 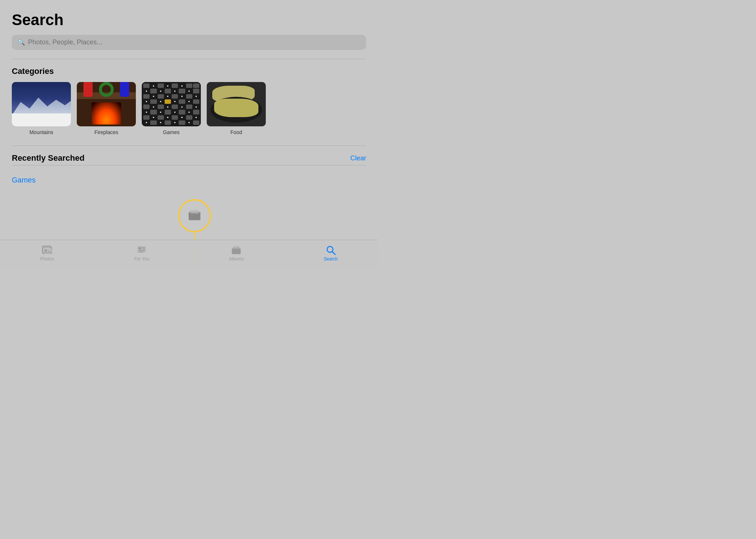 What do you see at coordinates (236, 259) in the screenshot?
I see `tab-albums-label: Albums` at bounding box center [236, 259].